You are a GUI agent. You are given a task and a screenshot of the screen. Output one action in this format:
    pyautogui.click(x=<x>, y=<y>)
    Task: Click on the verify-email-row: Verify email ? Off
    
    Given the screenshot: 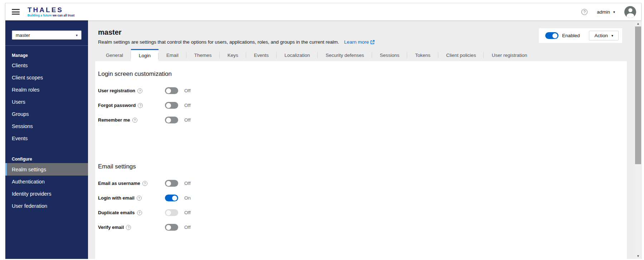 What is the action you would take?
    pyautogui.click(x=358, y=227)
    